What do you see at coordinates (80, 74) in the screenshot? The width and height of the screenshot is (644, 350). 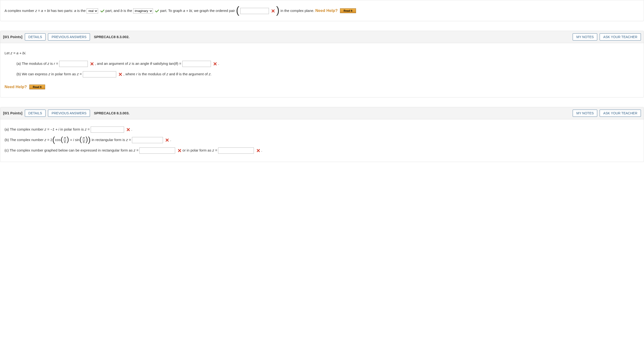 I see `q2-z-eq: z =` at bounding box center [80, 74].